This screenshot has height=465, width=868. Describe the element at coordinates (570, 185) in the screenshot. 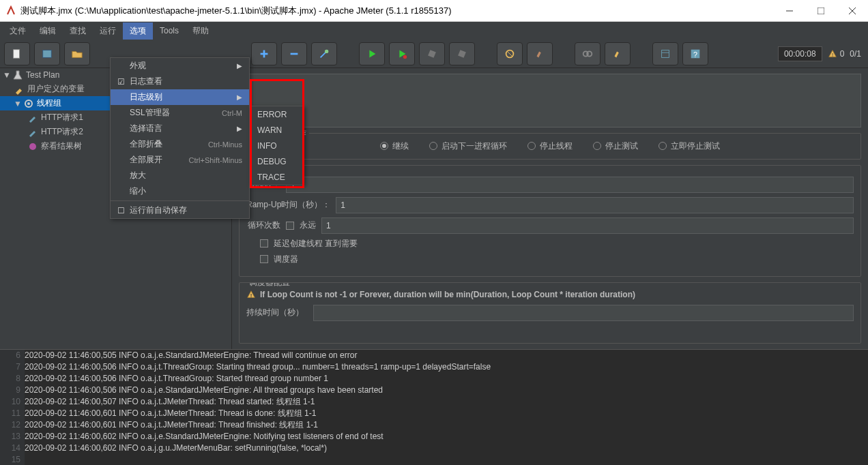

I see `threads-input` at that location.